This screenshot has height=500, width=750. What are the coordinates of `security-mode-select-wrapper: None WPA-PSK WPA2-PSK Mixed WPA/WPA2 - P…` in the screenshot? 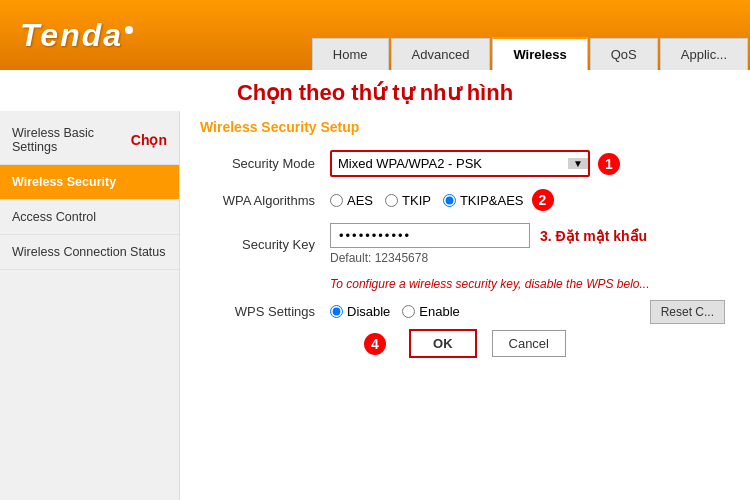 It's located at (460, 164).